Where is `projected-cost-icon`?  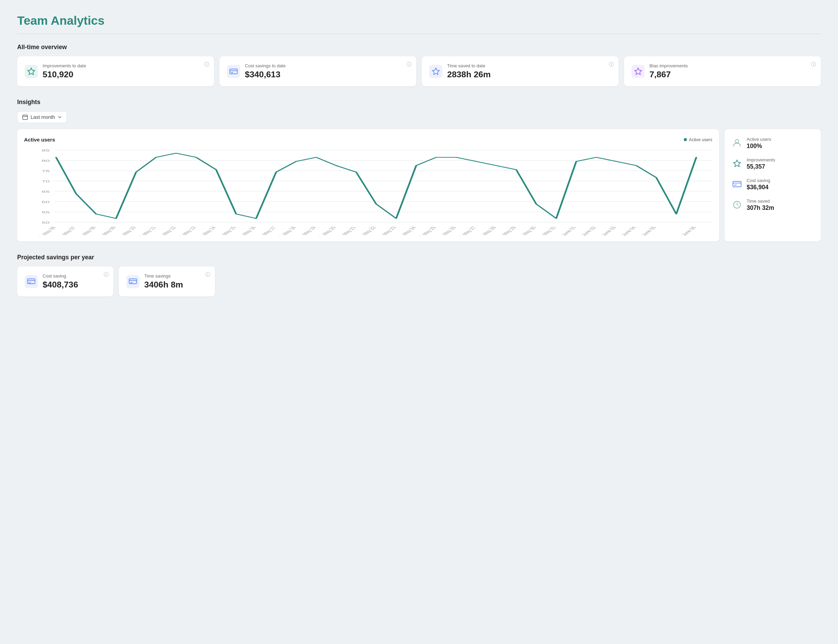
projected-cost-icon is located at coordinates (31, 282).